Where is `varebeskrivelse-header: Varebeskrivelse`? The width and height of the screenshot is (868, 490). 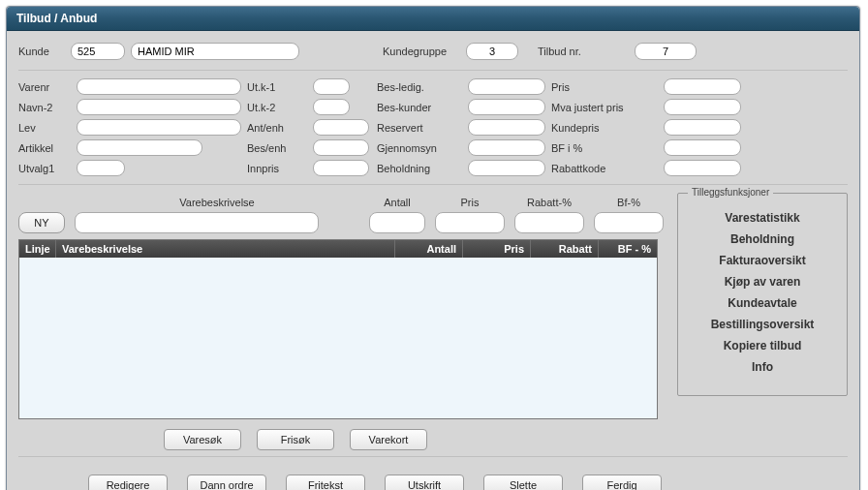
varebeskrivelse-header: Varebeskrivelse is located at coordinates (217, 202).